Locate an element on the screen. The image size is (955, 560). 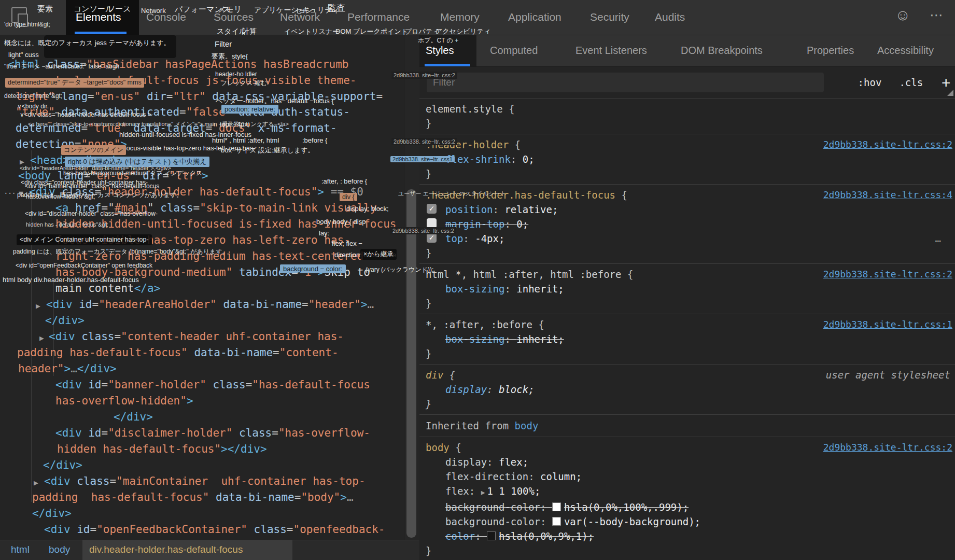
property-checkbox-checked: ✓ is located at coordinates (431, 208).